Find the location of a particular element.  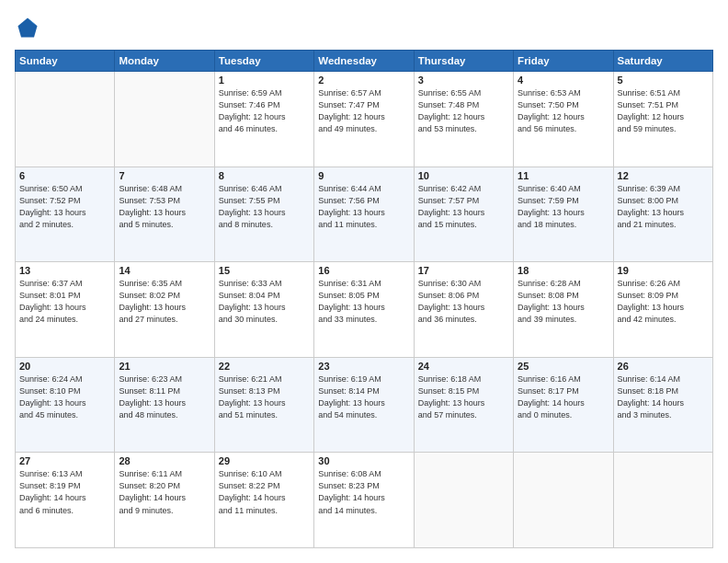

weekday-header-saturday: Saturday is located at coordinates (663, 61).